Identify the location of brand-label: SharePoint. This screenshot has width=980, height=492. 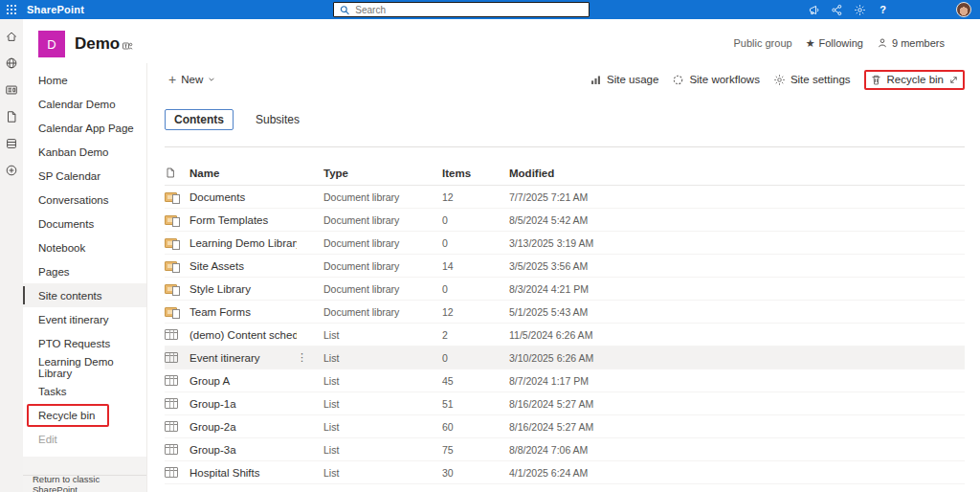
(56, 10).